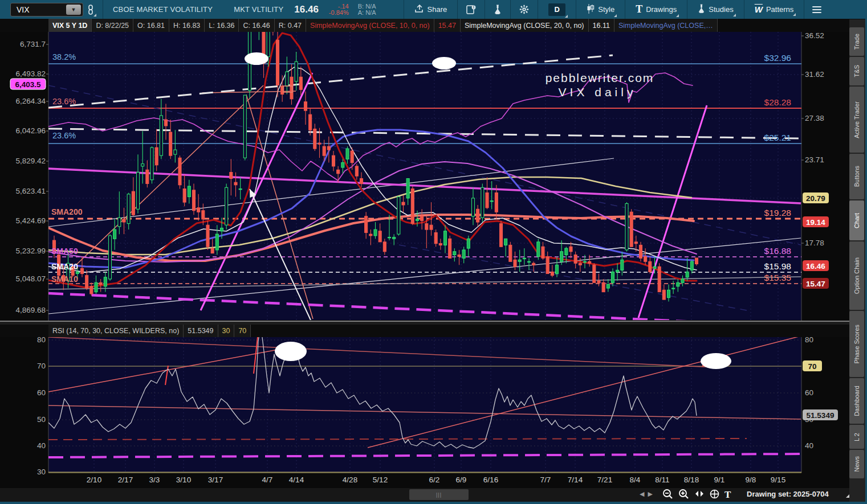 The height and width of the screenshot is (504, 867). I want to click on svg-text: 9/15, so click(778, 480).